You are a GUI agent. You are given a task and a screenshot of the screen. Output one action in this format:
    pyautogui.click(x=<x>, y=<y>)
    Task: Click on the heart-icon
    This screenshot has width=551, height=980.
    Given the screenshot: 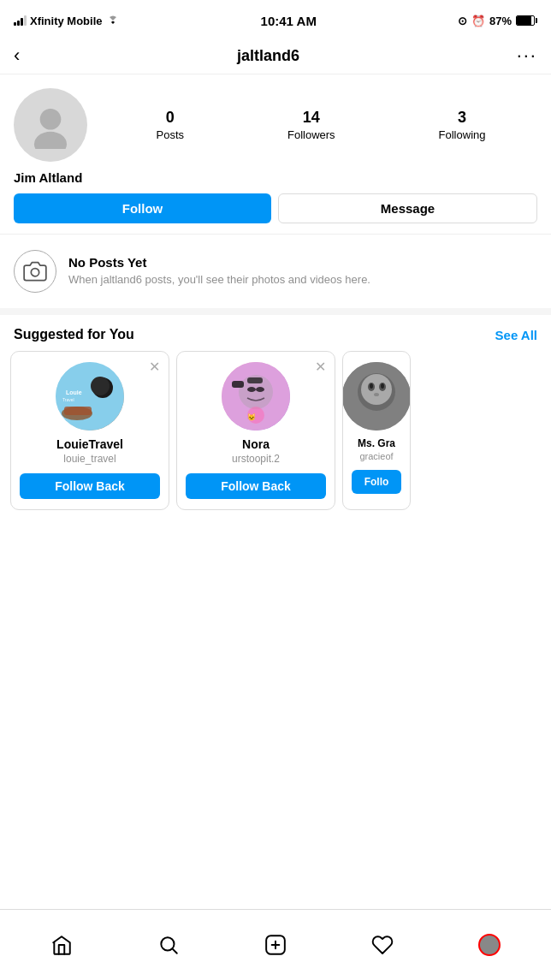 What is the action you would take?
    pyautogui.click(x=382, y=945)
    